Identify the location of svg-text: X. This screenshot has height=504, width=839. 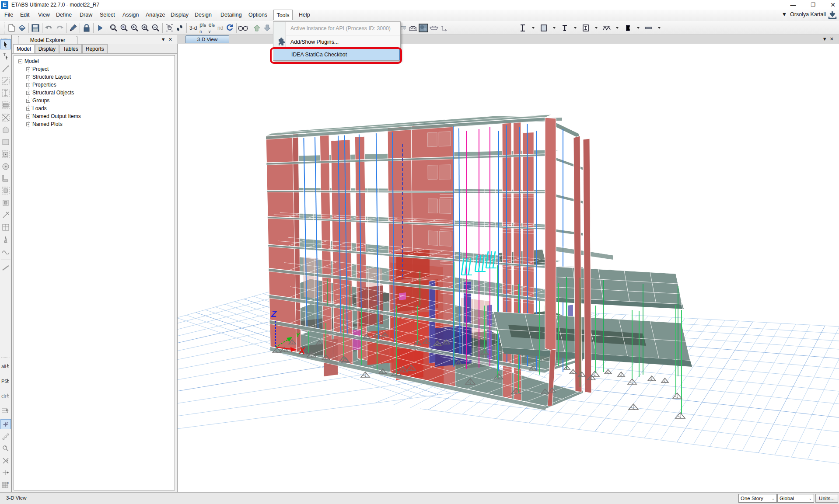
(302, 351).